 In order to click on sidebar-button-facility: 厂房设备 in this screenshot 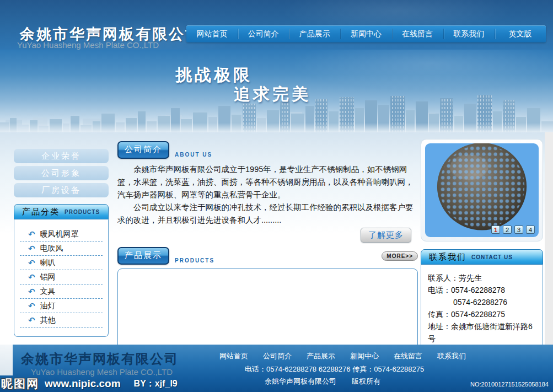, I will do `click(61, 190)`.